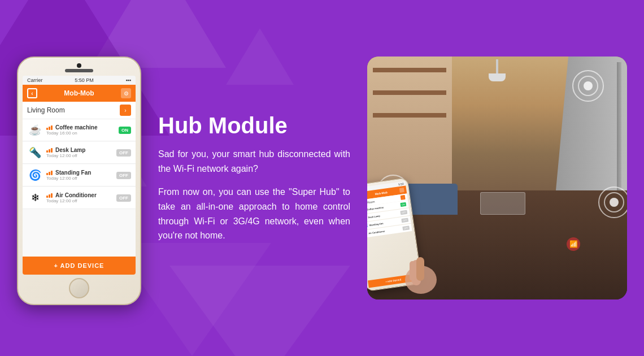  What do you see at coordinates (404, 220) in the screenshot?
I see `mini-fan-toggle: OFF` at bounding box center [404, 220].